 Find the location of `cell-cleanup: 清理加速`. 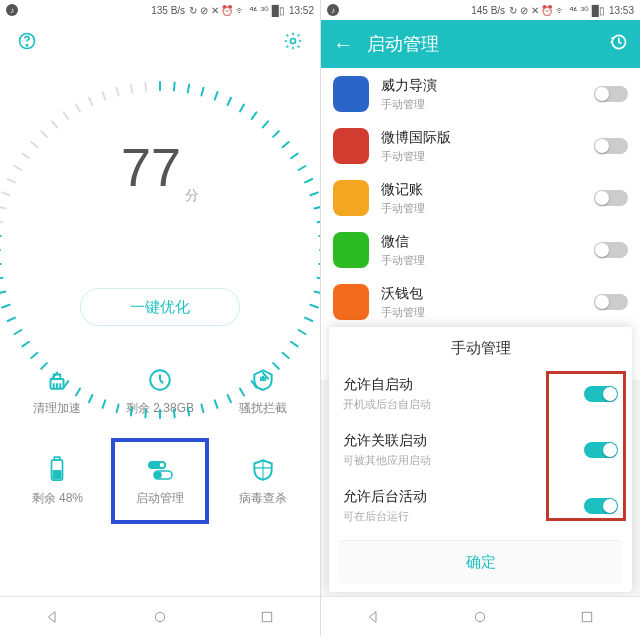

cell-cleanup: 清理加速 is located at coordinates (58, 391).